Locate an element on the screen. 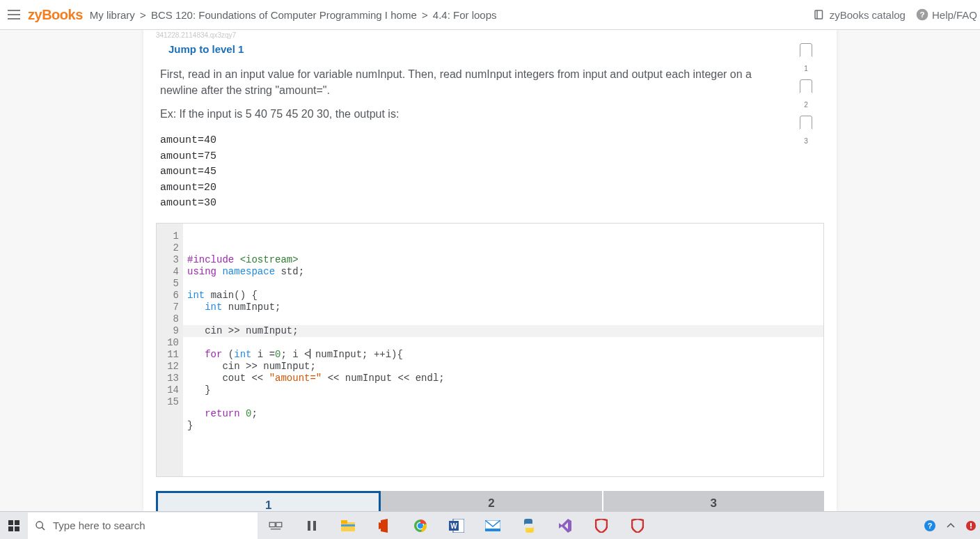 The width and height of the screenshot is (980, 539). level-chip-num: 2 is located at coordinates (806, 104).